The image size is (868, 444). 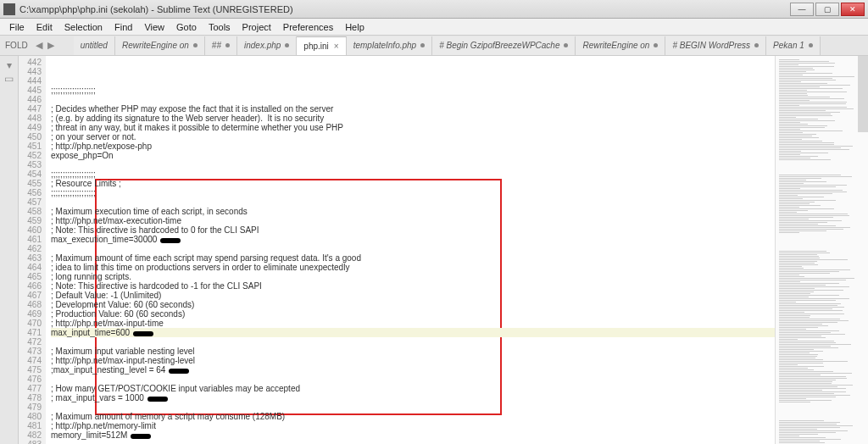 What do you see at coordinates (315, 46) in the screenshot?
I see `tab-label: php.ini` at bounding box center [315, 46].